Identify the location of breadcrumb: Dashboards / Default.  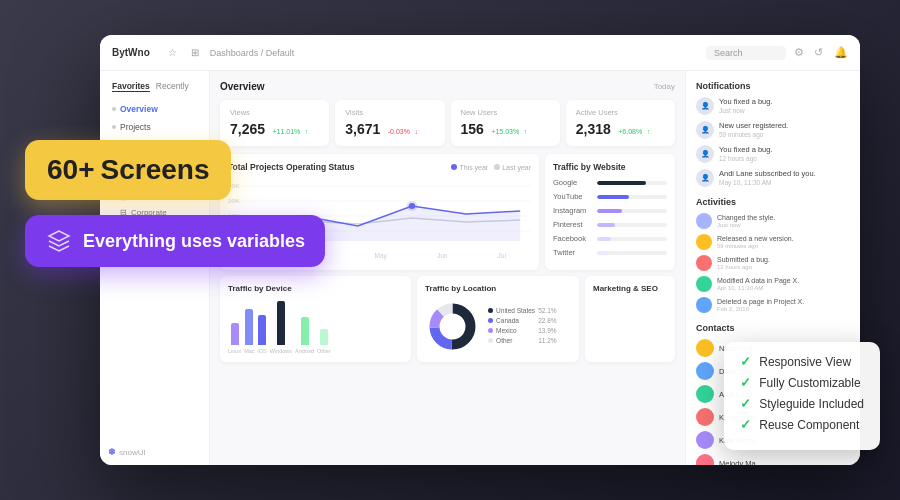
(252, 53).